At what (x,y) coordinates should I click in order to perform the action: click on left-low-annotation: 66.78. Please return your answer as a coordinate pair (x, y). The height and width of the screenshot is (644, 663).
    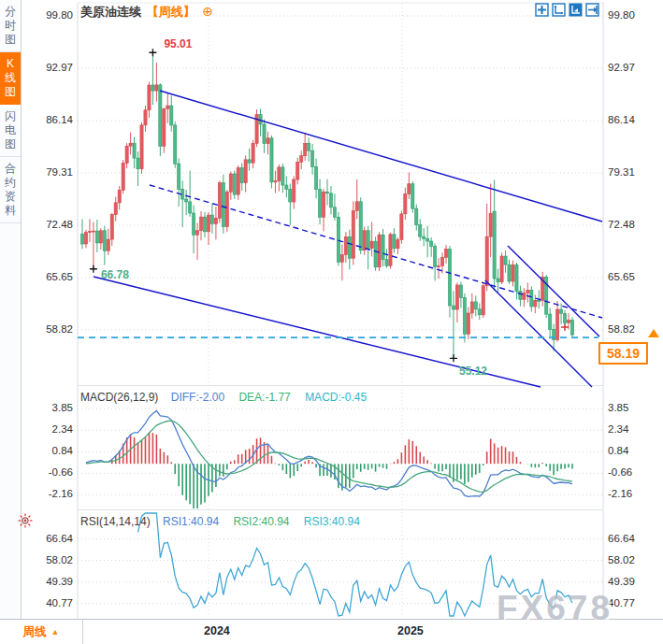
    Looking at the image, I should click on (115, 275).